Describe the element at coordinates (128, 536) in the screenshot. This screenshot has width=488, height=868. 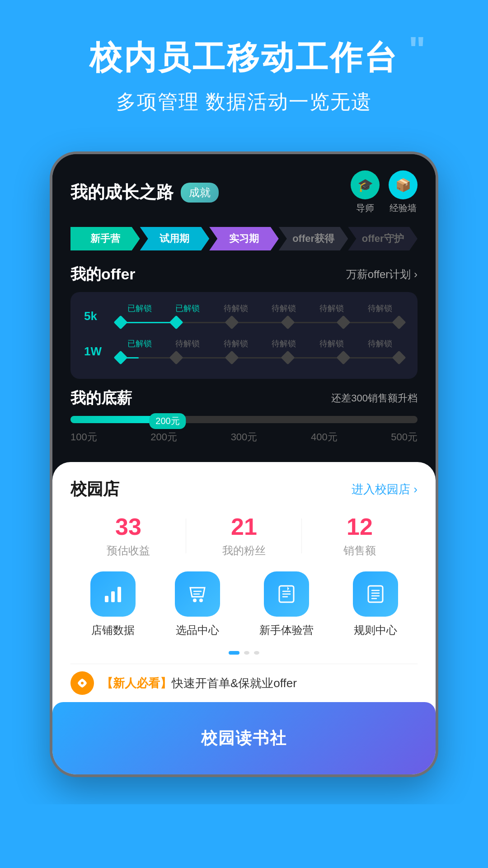
I see `stat-revenue: 33 预估收益` at that location.